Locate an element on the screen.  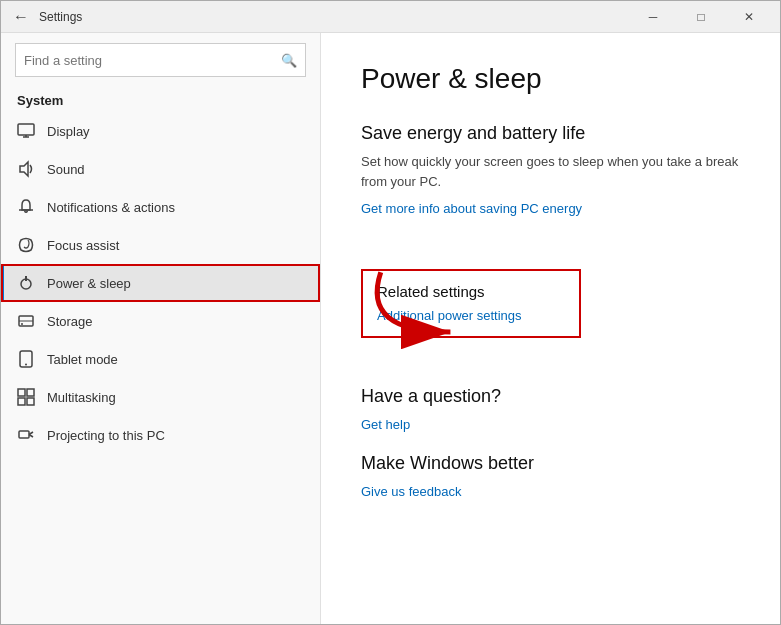
related-settings-section: Related settings Additional power settin… is located at coordinates (471, 304).